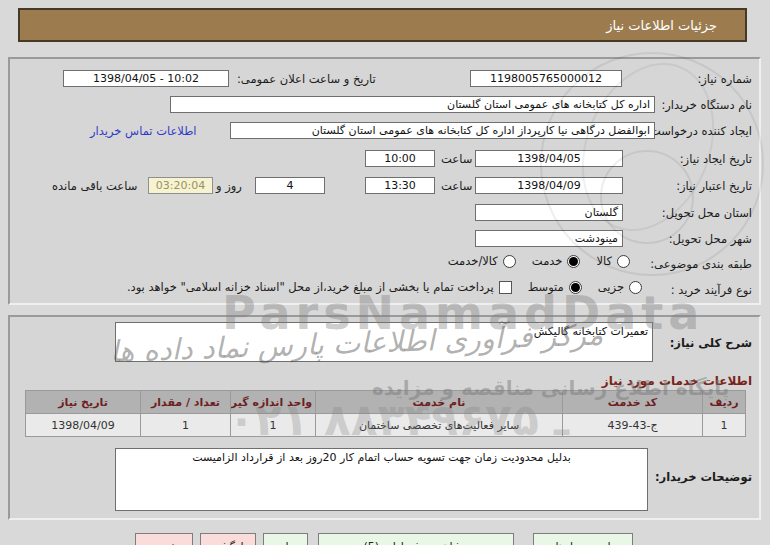  Describe the element at coordinates (456, 159) in the screenshot. I see `create-hour-label: ساعت` at that location.